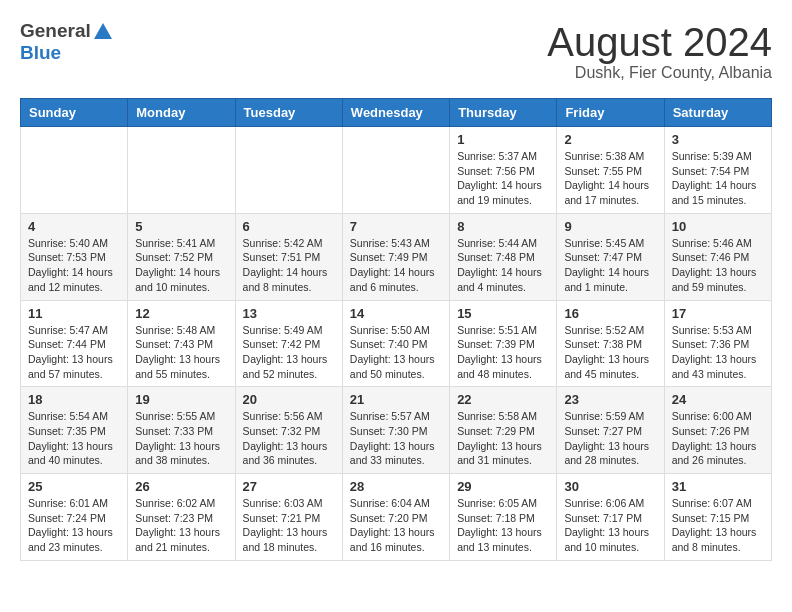  Describe the element at coordinates (610, 226) in the screenshot. I see `day-number: 9` at that location.